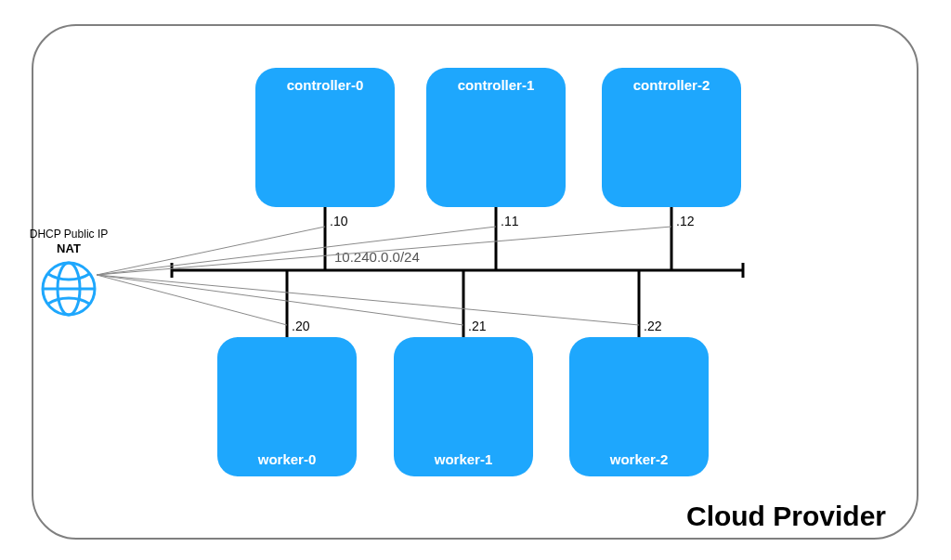 The width and height of the screenshot is (951, 560). Describe the element at coordinates (301, 326) in the screenshot. I see `ip-worker-0: .20` at that location.